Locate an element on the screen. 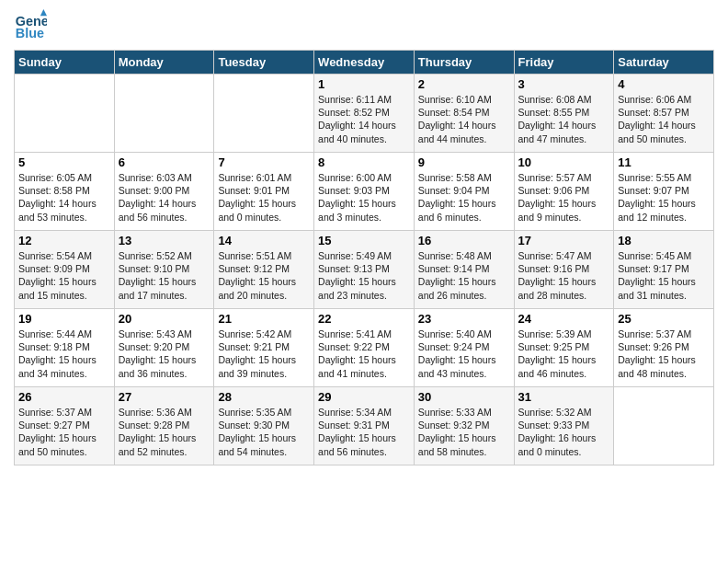  day-number: 2 is located at coordinates (464, 85).